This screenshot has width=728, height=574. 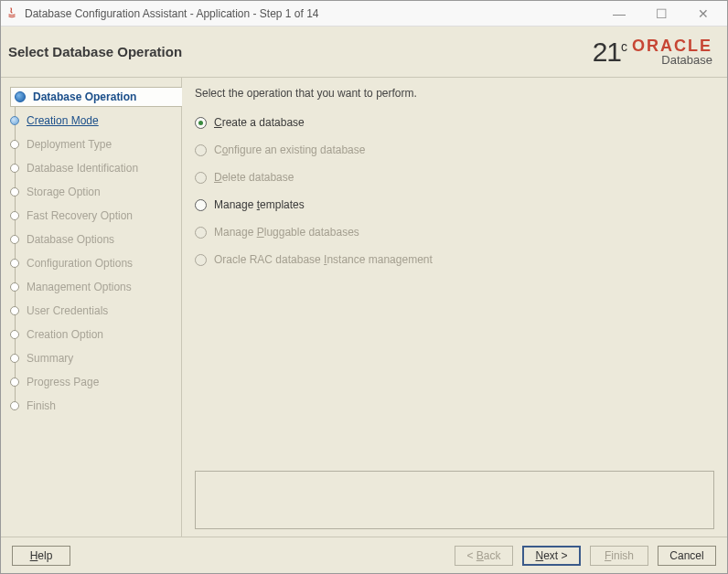 I want to click on step-storage-option: Storage Option, so click(x=95, y=192).